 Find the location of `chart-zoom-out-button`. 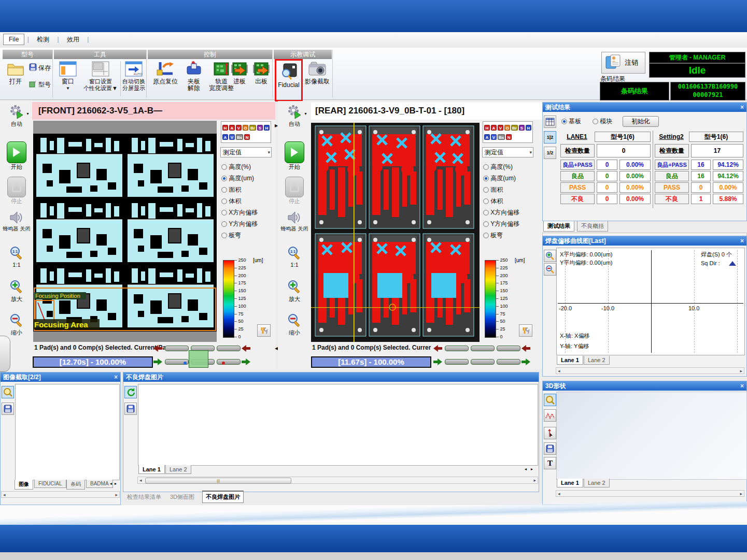

chart-zoom-out-button is located at coordinates (550, 269).